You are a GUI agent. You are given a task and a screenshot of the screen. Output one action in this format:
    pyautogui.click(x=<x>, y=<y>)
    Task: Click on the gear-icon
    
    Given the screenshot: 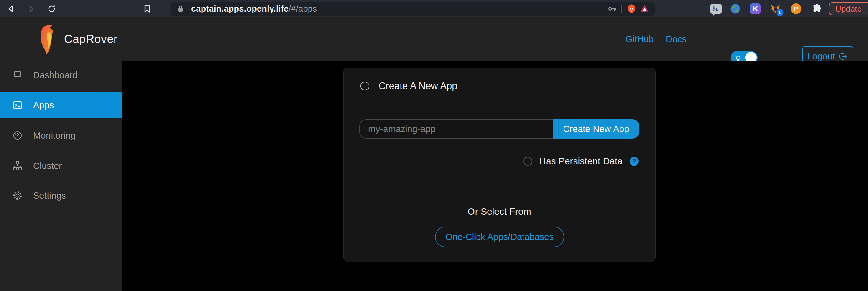 What is the action you would take?
    pyautogui.click(x=18, y=196)
    